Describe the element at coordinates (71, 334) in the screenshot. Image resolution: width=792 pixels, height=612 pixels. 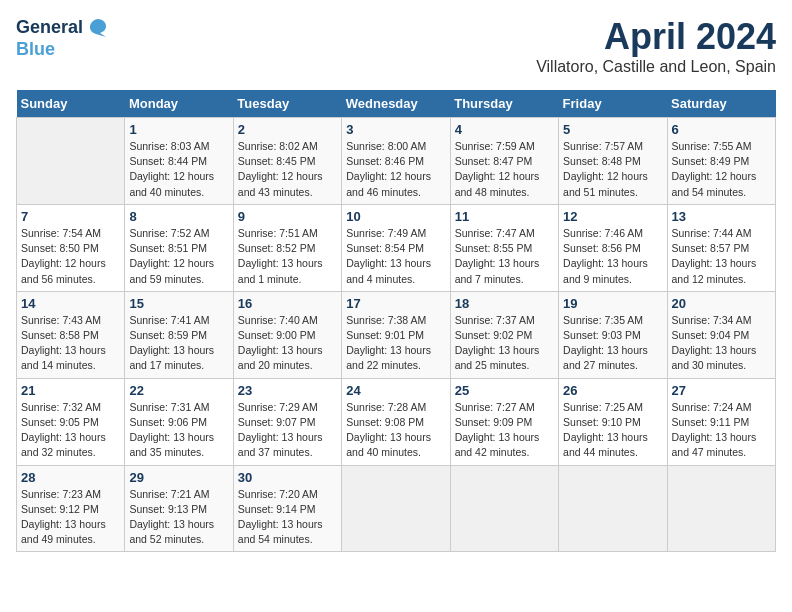
I see `calendar-cell: 14 Sunrise: 7:43 AMSunset: 8:58 PMDaylig…` at that location.